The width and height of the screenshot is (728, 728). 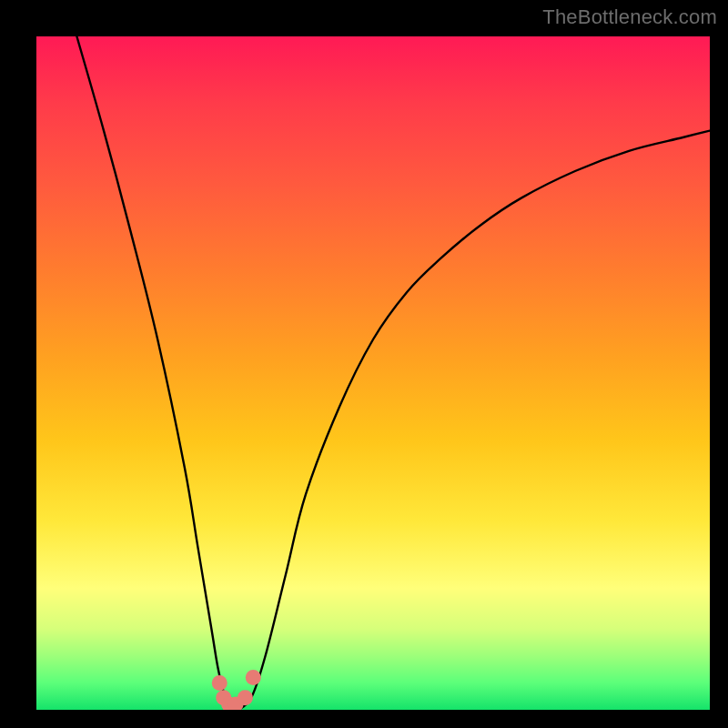 What do you see at coordinates (630, 17) in the screenshot?
I see `watermark-text: TheBottleneck.com` at bounding box center [630, 17].